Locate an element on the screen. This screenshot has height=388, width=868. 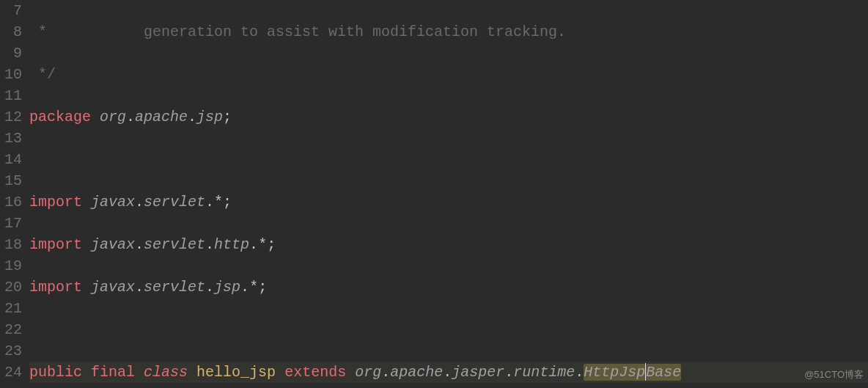
line-number: 14 is located at coordinates (11, 160).